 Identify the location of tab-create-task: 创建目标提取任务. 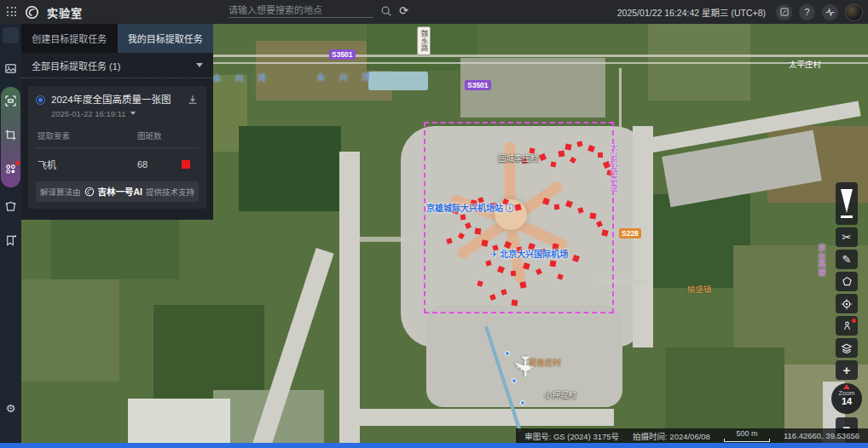
(70, 38).